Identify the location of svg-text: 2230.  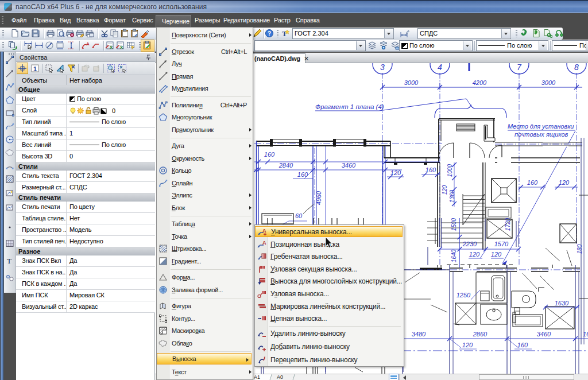
(470, 244).